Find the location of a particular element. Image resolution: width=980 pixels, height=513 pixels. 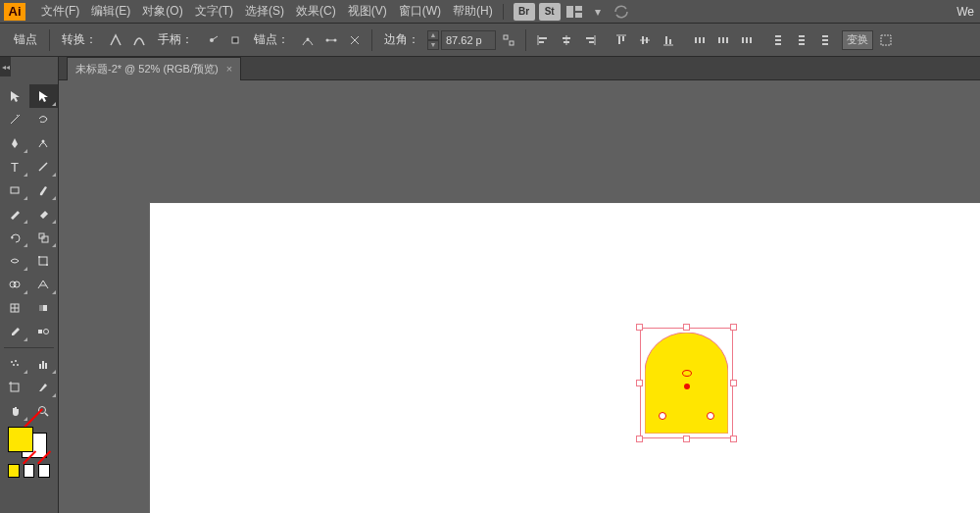

menu-view: 视图(V) is located at coordinates (368, 12).